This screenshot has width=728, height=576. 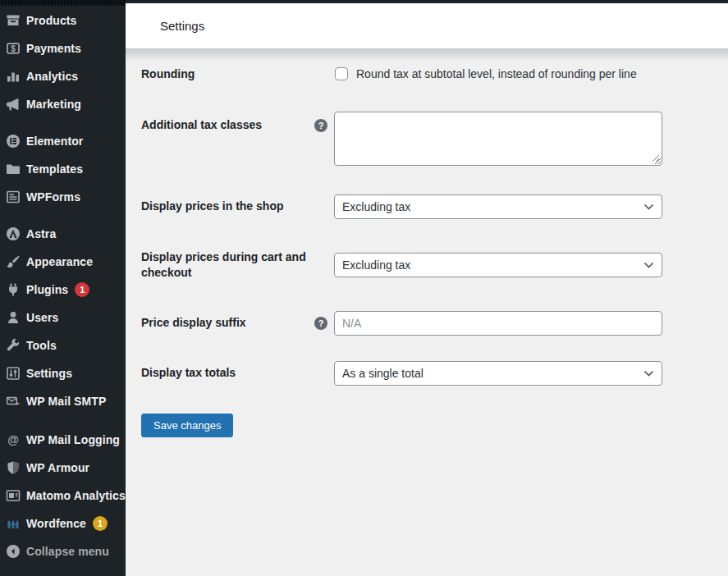 I want to click on rounding-checkbox, so click(x=341, y=74).